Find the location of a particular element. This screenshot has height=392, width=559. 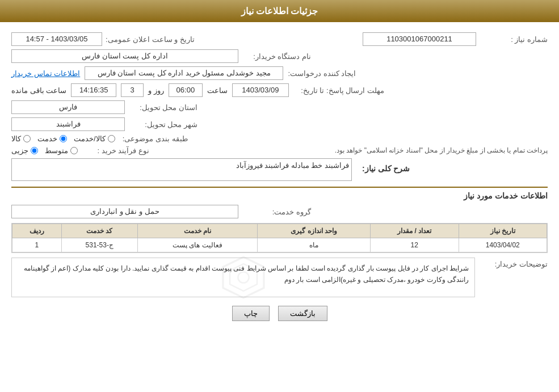

toseeh-label: توضیحات خریدار: is located at coordinates (514, 264).